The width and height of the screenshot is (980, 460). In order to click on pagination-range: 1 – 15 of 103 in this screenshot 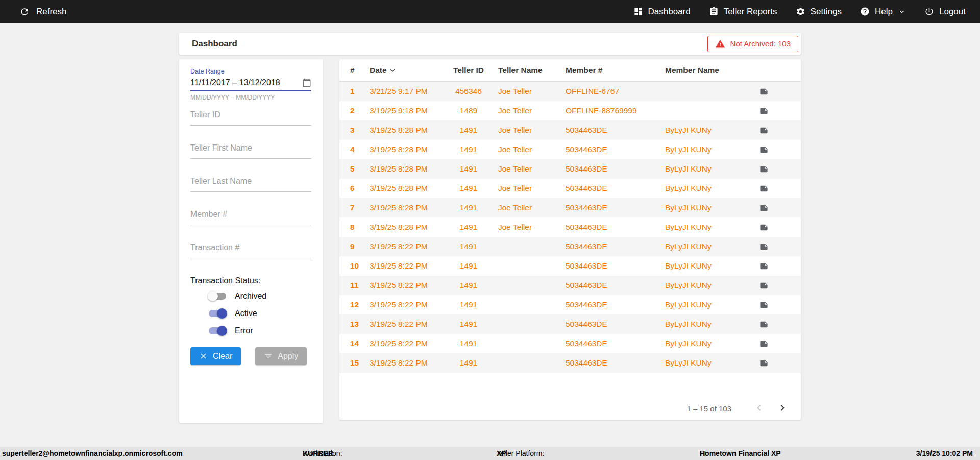, I will do `click(709, 408)`.